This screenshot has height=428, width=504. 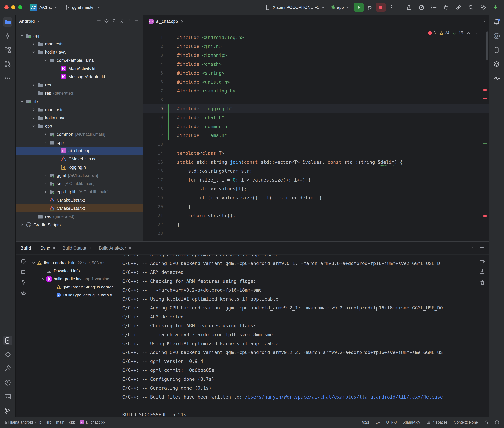 What do you see at coordinates (381, 7) in the screenshot?
I see `stop-button` at bounding box center [381, 7].